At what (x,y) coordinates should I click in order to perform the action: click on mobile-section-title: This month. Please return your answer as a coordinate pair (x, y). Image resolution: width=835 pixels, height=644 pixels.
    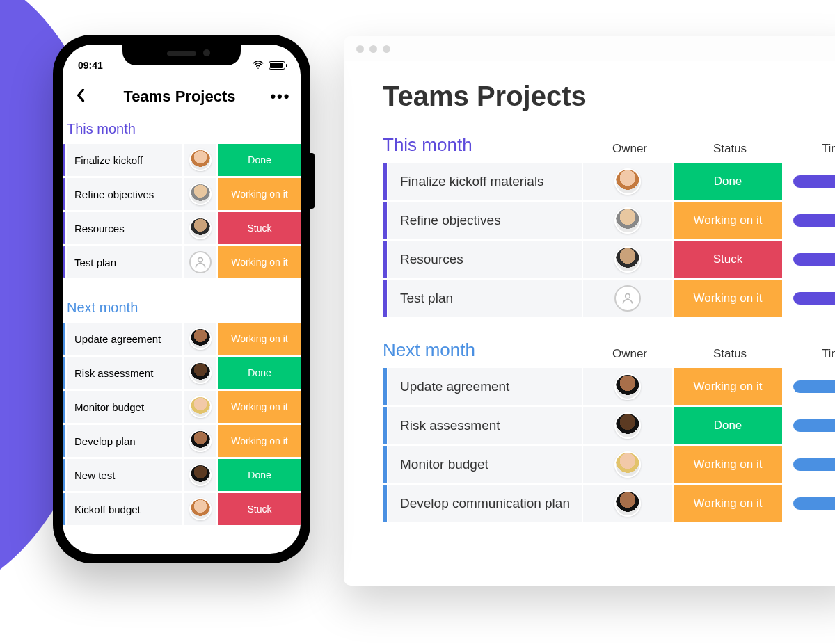
    Looking at the image, I should click on (182, 129).